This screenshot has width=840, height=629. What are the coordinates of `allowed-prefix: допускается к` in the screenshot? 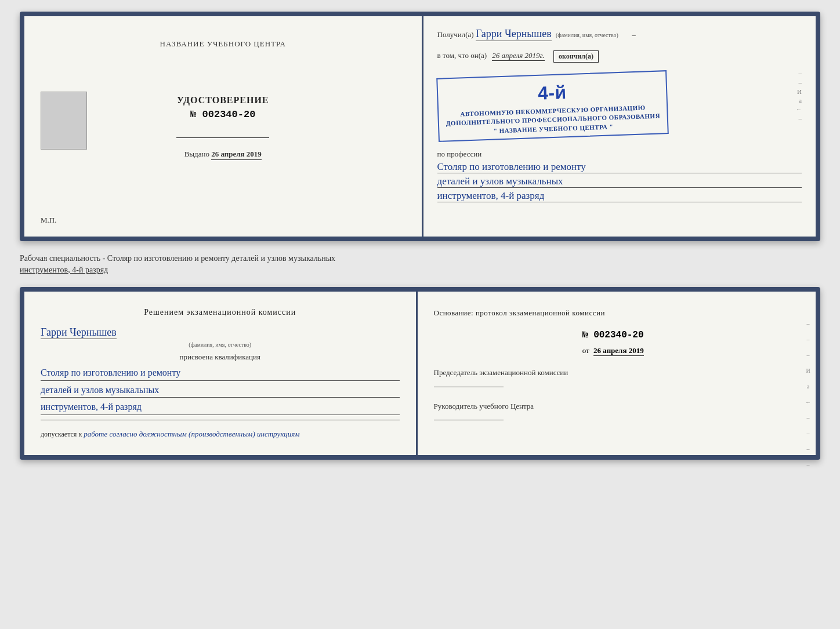 It's located at (61, 434).